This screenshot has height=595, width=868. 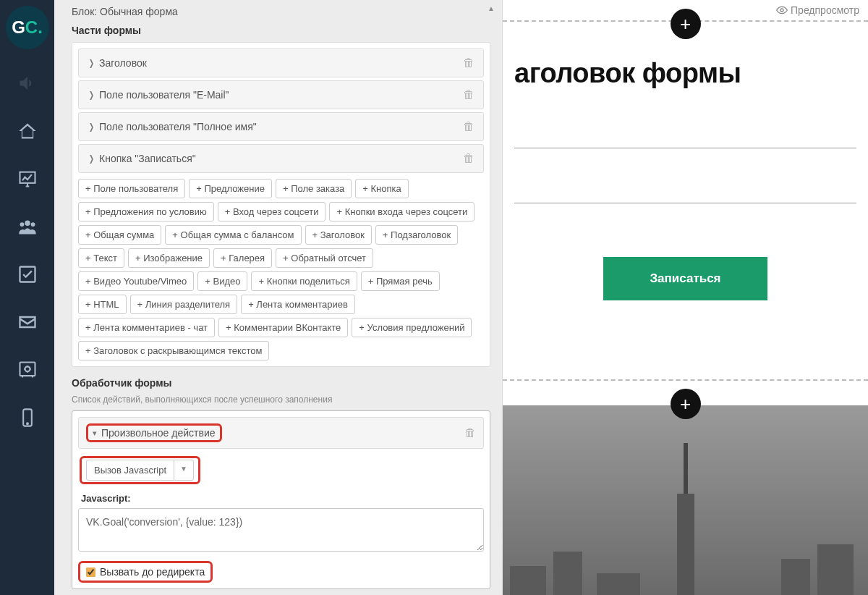 I want to click on add-part-button: + Кнопка, so click(x=382, y=188).